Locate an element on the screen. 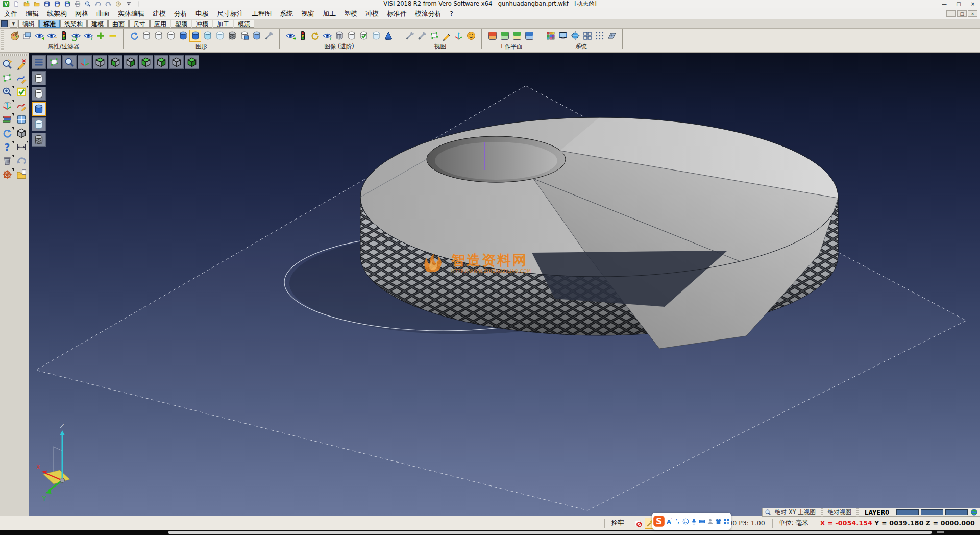  menu-分析: 分析 is located at coordinates (181, 14).